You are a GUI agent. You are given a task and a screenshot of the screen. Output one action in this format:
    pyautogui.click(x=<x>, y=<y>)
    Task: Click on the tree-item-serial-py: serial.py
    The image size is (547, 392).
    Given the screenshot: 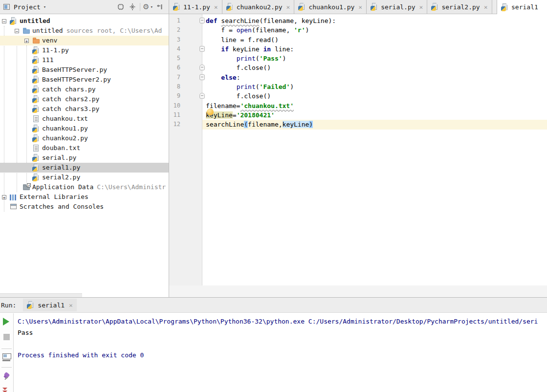 What is the action you would take?
    pyautogui.click(x=84, y=158)
    